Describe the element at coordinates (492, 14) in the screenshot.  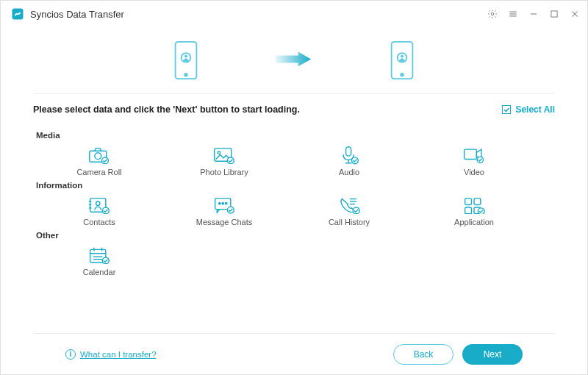
I see `gear-icon` at that location.